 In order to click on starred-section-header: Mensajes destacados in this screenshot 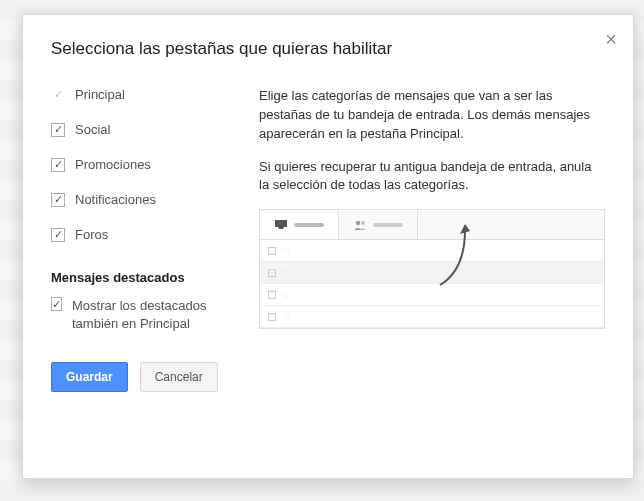, I will do `click(141, 278)`.